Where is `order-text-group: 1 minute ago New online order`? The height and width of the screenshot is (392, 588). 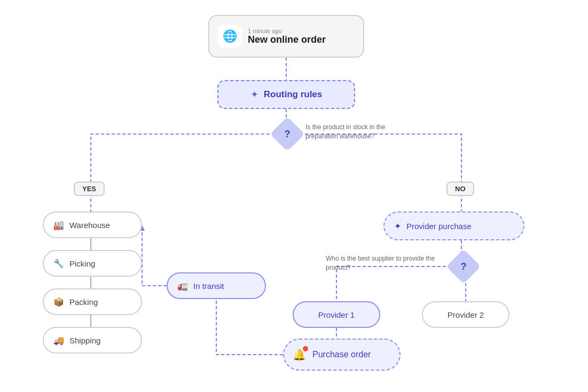 order-text-group: 1 minute ago New online order is located at coordinates (287, 36).